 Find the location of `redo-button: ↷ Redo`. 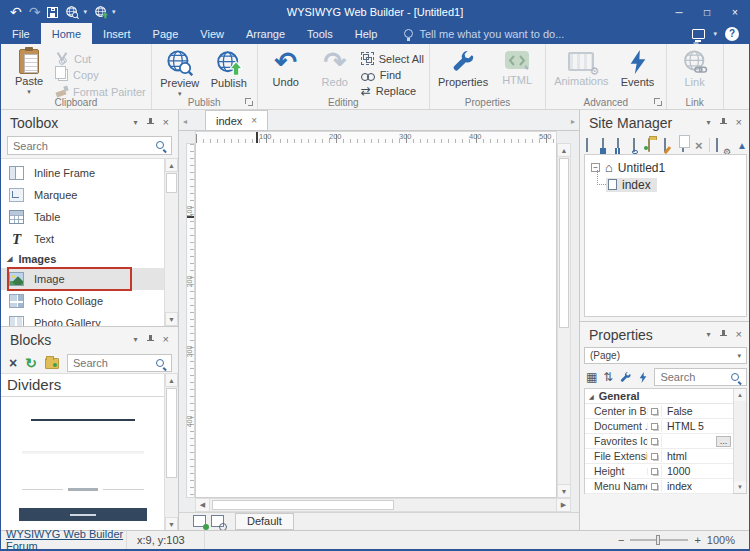

redo-button: ↷ Redo is located at coordinates (335, 72).